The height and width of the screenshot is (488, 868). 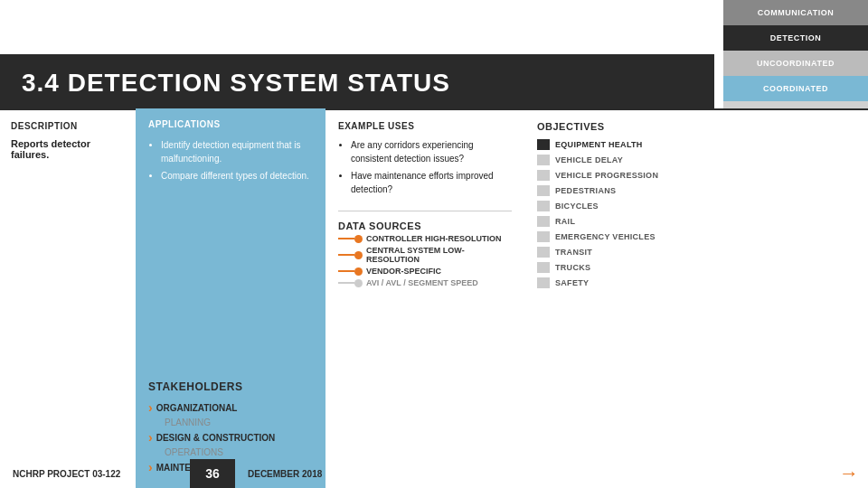 What do you see at coordinates (431, 152) in the screenshot?
I see `list-item: Are any corridors experiencing consisten…` at bounding box center [431, 152].